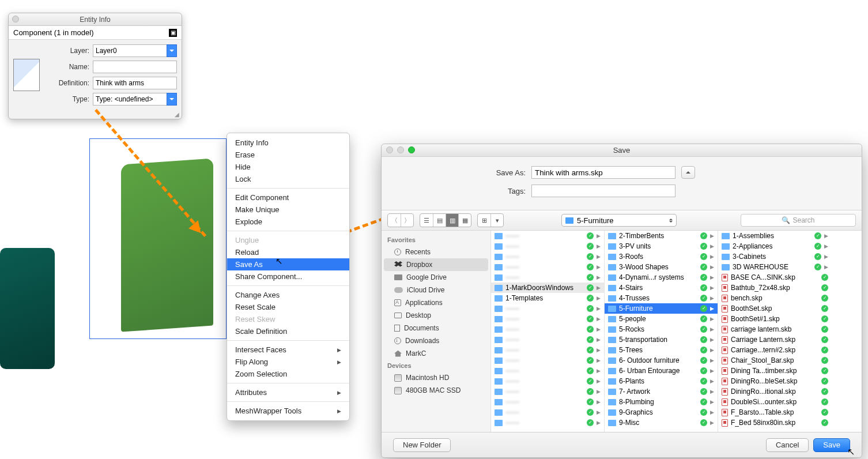 This screenshot has height=459, width=868. What do you see at coordinates (288, 295) in the screenshot?
I see `menu-item-change-axes: Change Axes` at bounding box center [288, 295].